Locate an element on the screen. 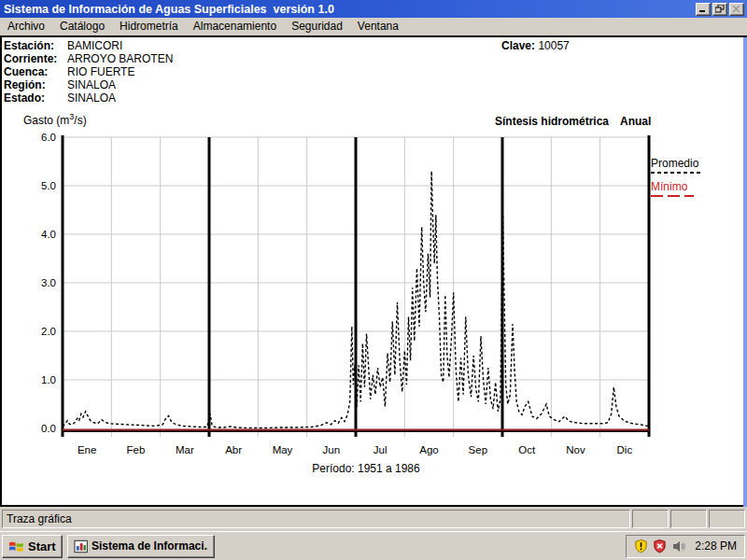 This screenshot has height=560, width=747. restore-button is located at coordinates (720, 9).